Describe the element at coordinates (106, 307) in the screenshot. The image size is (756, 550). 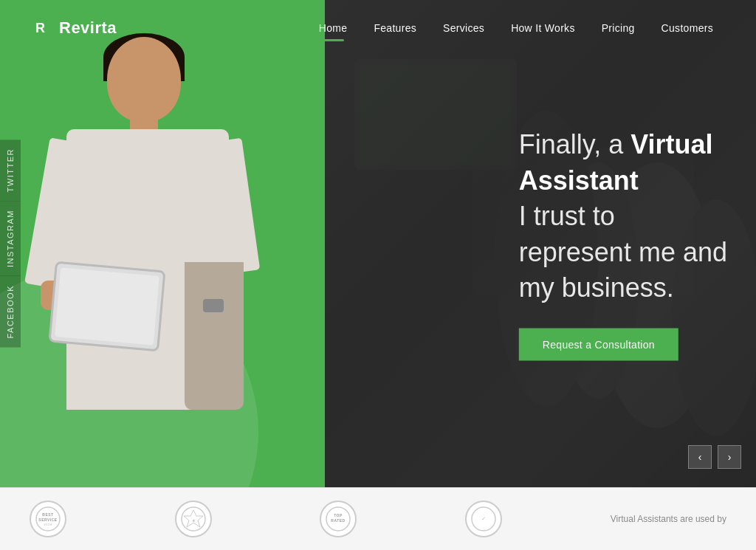
I see `person-tablet` at that location.